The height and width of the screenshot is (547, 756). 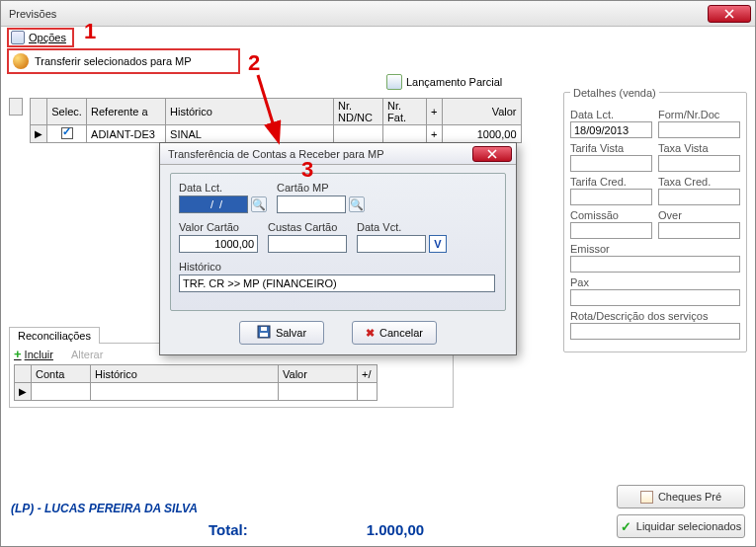 I want to click on modal-data-lct-input, so click(x=213, y=204).